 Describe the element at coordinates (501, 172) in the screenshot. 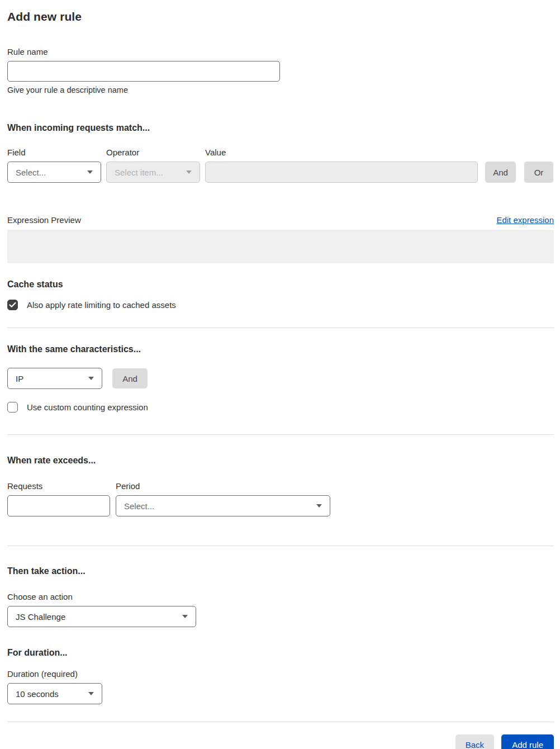

I see `and-button: And` at that location.